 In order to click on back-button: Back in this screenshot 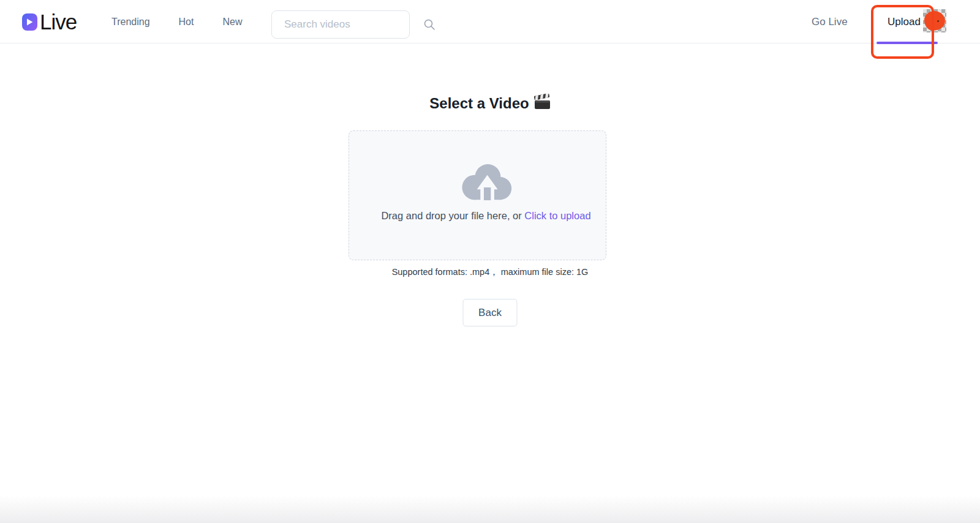, I will do `click(490, 312)`.